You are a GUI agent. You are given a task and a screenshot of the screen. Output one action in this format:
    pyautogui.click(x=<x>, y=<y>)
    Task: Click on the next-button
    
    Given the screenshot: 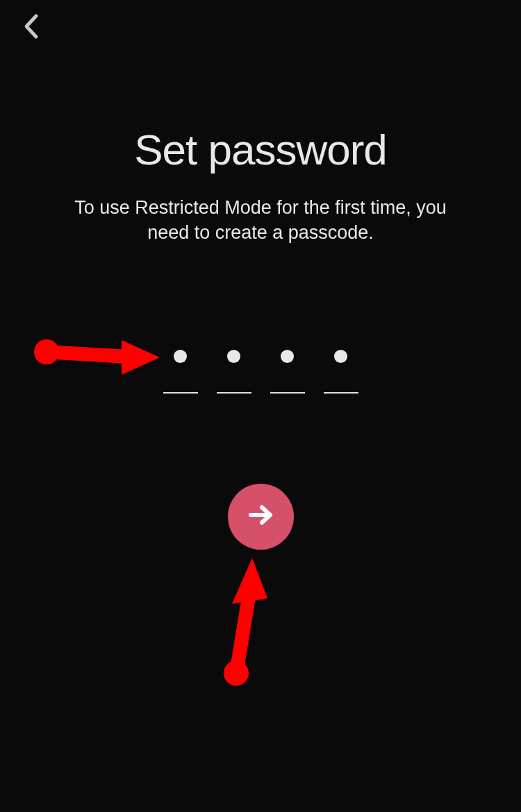 What is the action you would take?
    pyautogui.click(x=261, y=516)
    